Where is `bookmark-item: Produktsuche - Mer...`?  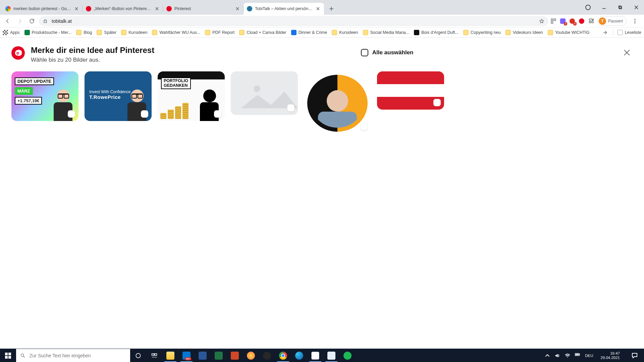 bookmark-item: Produktsuche - Mer... is located at coordinates (48, 33).